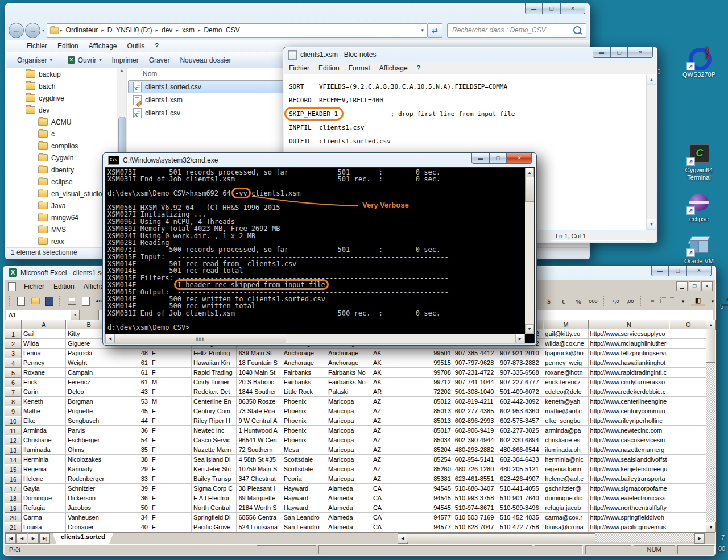 The width and height of the screenshot is (728, 560). I want to click on cell: http://www.kenjeterstoreequ, so click(629, 470).